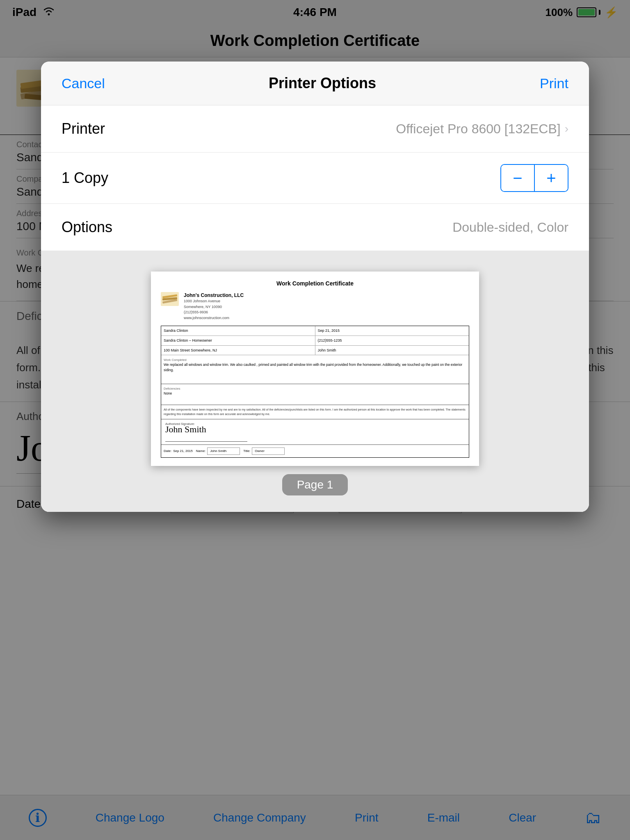 The height and width of the screenshot is (840, 630). What do you see at coordinates (518, 178) in the screenshot?
I see `decrement-button: −` at bounding box center [518, 178].